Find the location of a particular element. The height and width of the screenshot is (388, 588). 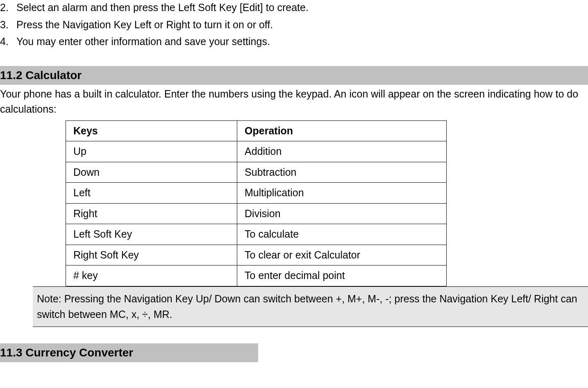

list-item: 4. You may enter other information and s… is located at coordinates (294, 42).